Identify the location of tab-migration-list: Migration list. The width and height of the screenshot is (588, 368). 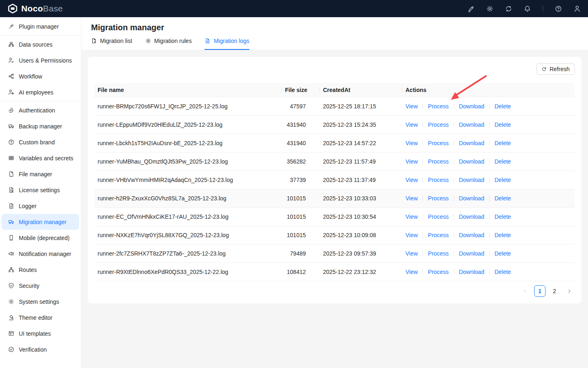
(112, 44).